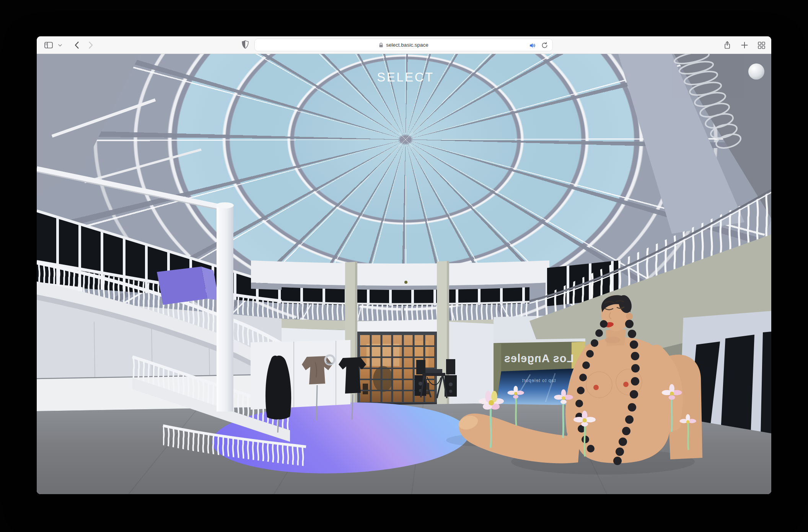 The height and width of the screenshot is (532, 808). What do you see at coordinates (404, 45) in the screenshot?
I see `address-bar: select.basic.space` at bounding box center [404, 45].